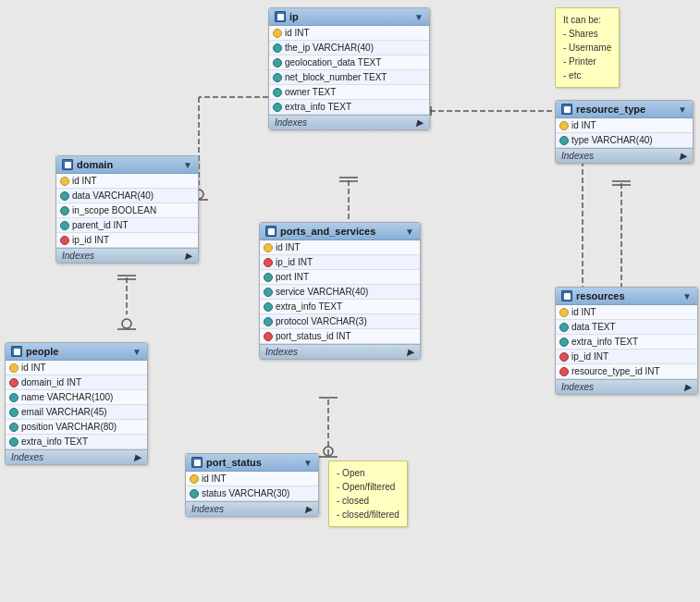 The image size is (700, 602). I want to click on note-port-status: - Open- Open/filtered- closed- closed/fi…, so click(368, 494).